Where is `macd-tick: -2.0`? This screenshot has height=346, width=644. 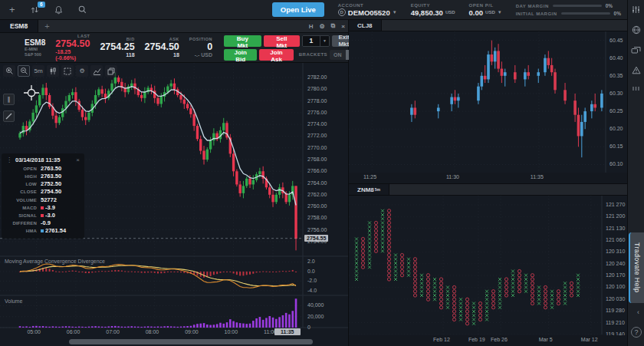
macd-tick: -2.0 is located at coordinates (312, 281).